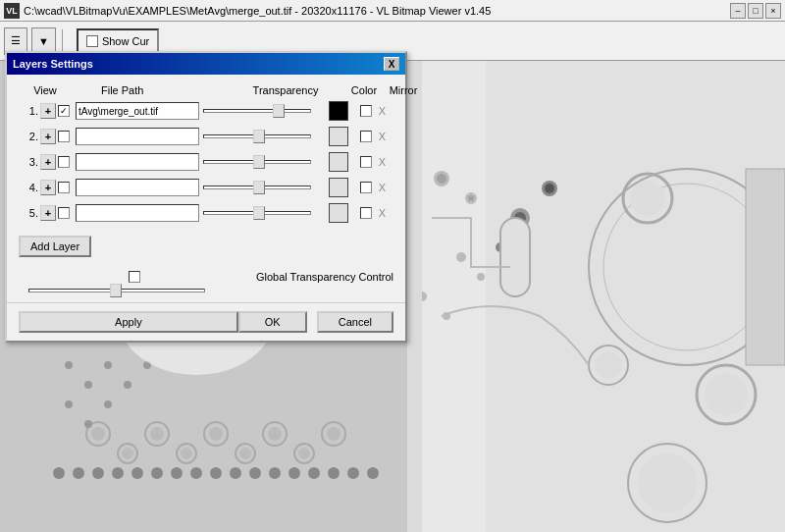 The width and height of the screenshot is (785, 532). What do you see at coordinates (48, 213) in the screenshot?
I see `layer-5-plus-btn: +` at bounding box center [48, 213].